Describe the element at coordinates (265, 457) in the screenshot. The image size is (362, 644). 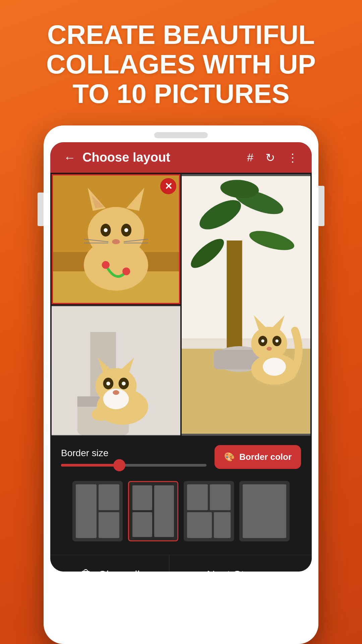
I see `border-color-label: Border color` at that location.